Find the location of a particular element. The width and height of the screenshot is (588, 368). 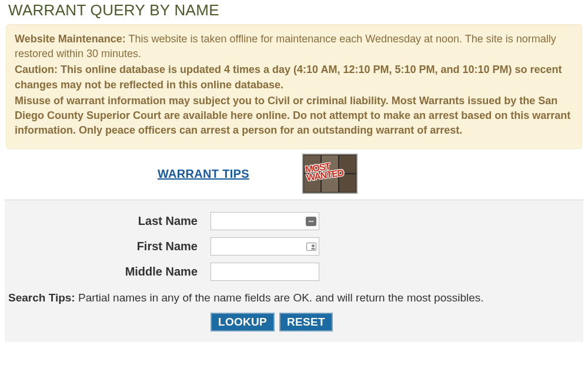

row-middle-name: Middle Name is located at coordinates (294, 272).